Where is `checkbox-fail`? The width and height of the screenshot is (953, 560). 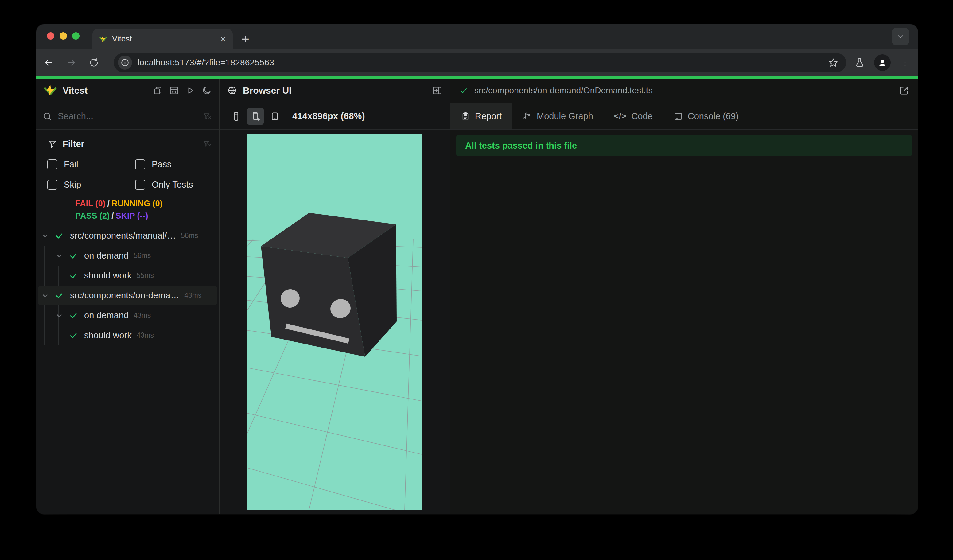
checkbox-fail is located at coordinates (52, 164).